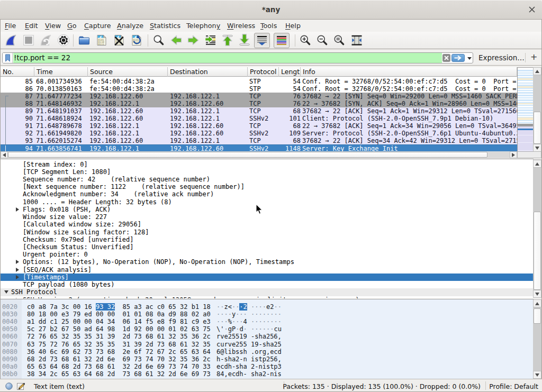  What do you see at coordinates (357, 40) in the screenshot?
I see `resize-columns-button` at bounding box center [357, 40].